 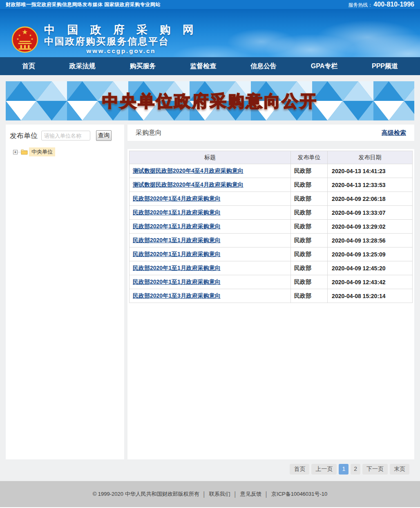 I want to click on row-date: 2020-04-09 13:33:07, so click(x=370, y=213).